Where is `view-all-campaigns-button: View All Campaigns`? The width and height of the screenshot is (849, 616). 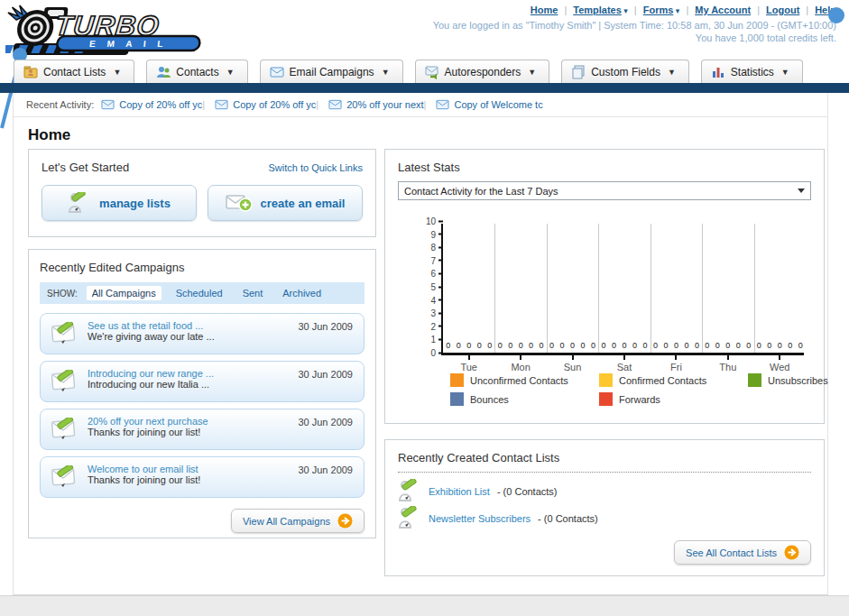
view-all-campaigns-button: View All Campaigns is located at coordinates (298, 521).